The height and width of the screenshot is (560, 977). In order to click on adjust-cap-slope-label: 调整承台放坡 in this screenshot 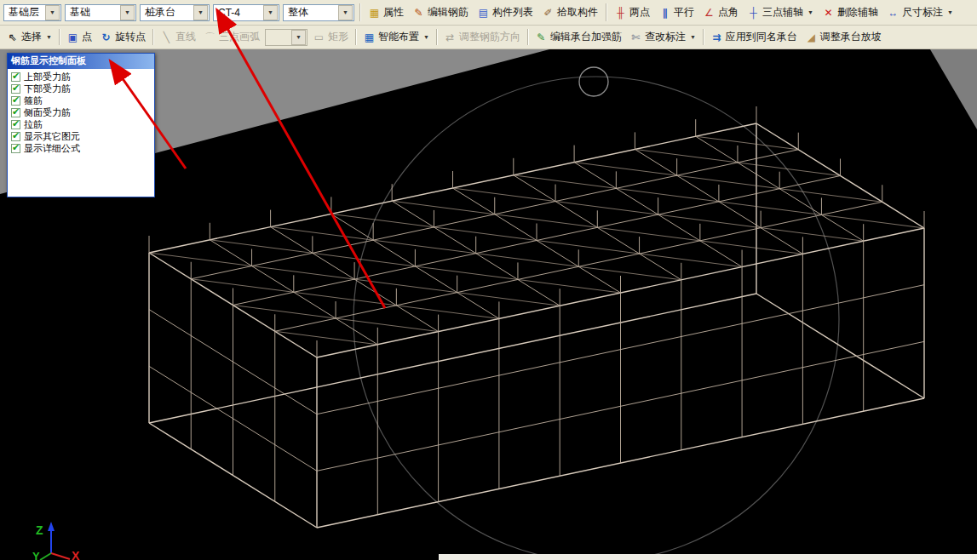, I will do `click(851, 37)`.